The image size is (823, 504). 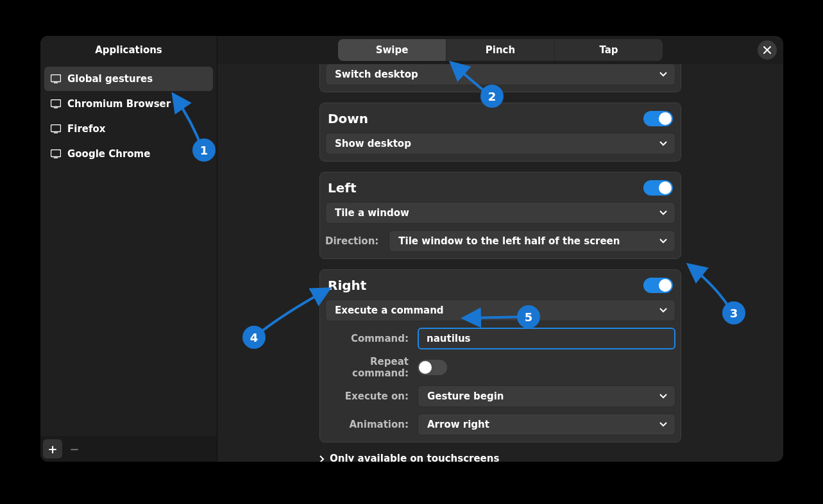 What do you see at coordinates (393, 50) in the screenshot?
I see `tab-swipe: Swipe` at bounding box center [393, 50].